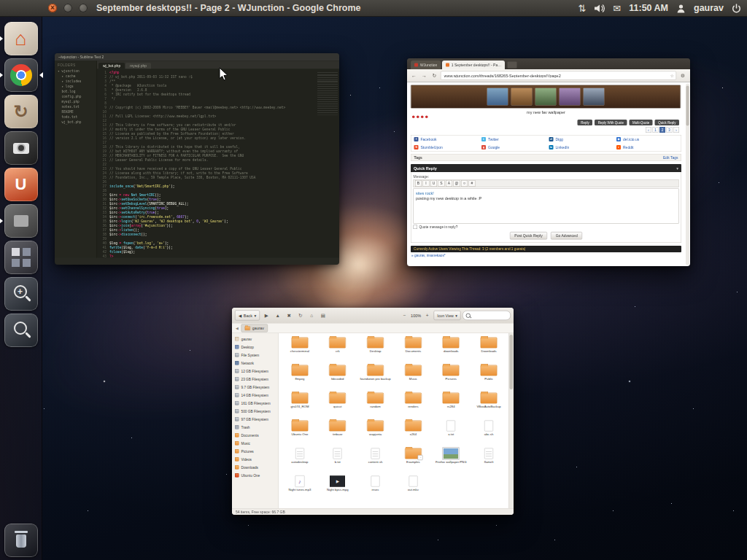  What do you see at coordinates (373, 411) in the screenshot?
I see `file-manager-window: ◀ Back ▾ ▶ ▲ ✖ ↻ ⌂ ▤ − 100% + Icon View …` at bounding box center [373, 411].